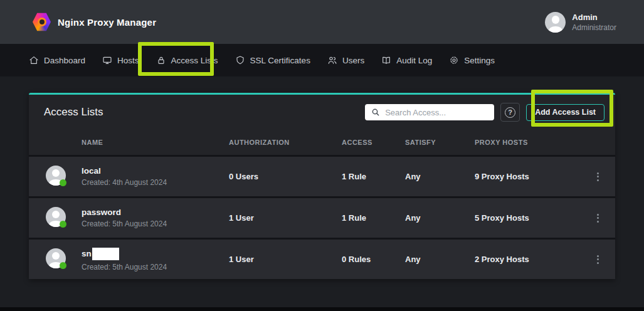 This screenshot has width=644, height=311. Describe the element at coordinates (65, 60) in the screenshot. I see `nav-item-label: Dashboard` at that location.